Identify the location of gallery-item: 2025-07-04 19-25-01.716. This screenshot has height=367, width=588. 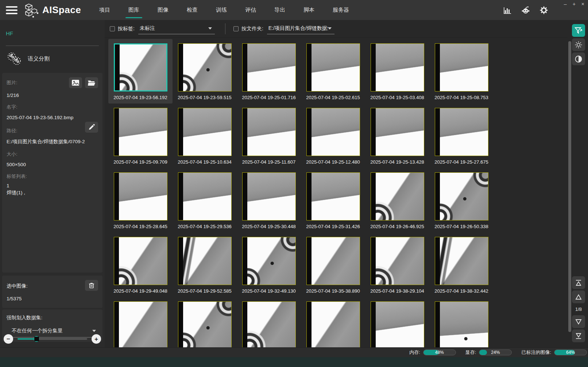
(269, 71).